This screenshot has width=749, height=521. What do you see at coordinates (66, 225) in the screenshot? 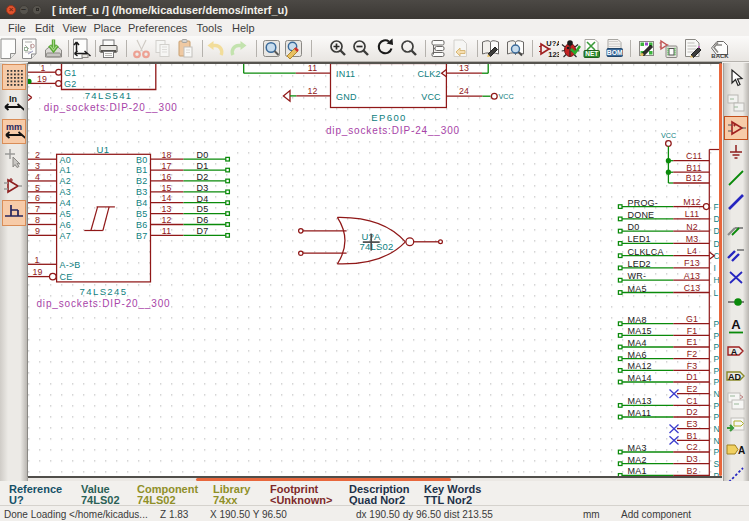
I see `svg-text: A6` at bounding box center [66, 225].